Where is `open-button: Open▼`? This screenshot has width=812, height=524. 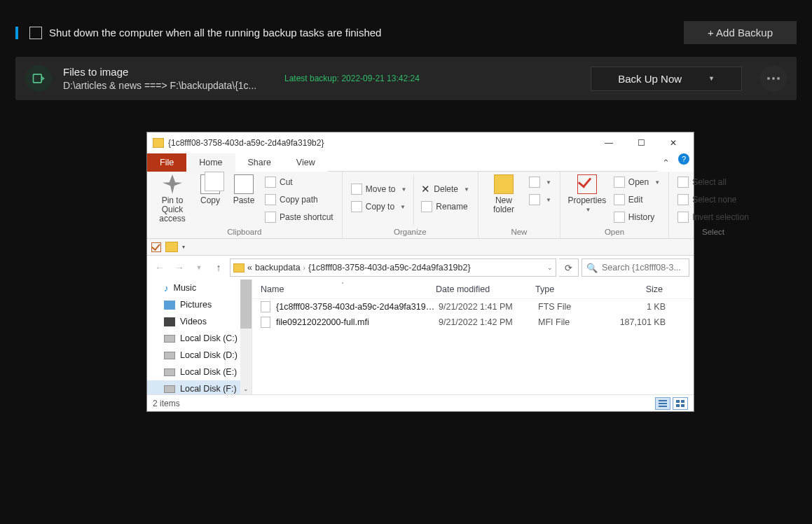
open-button: Open▼ is located at coordinates (637, 182).